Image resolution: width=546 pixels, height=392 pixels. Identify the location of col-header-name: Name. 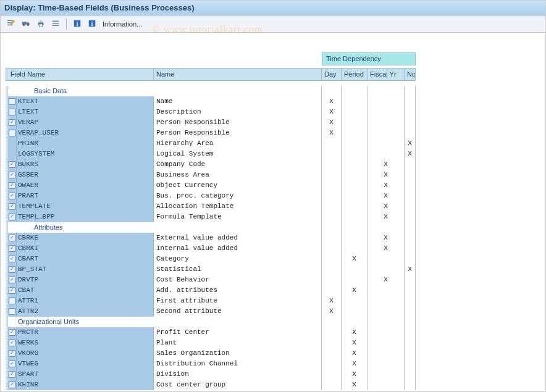
(238, 74).